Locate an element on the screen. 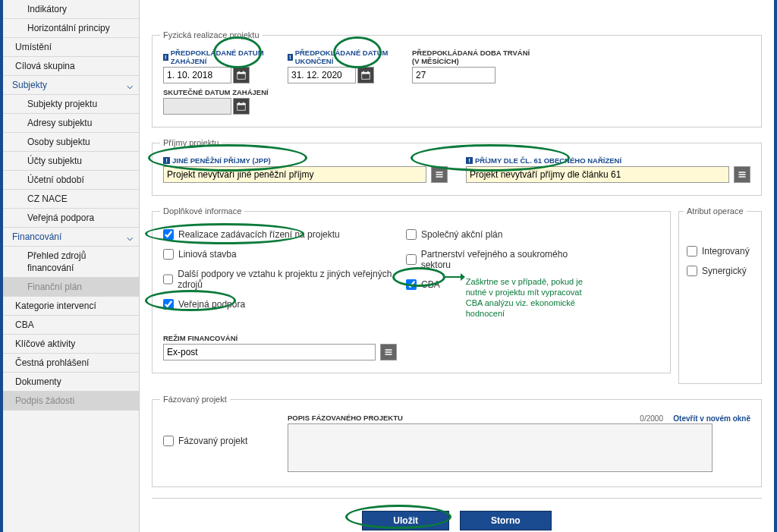  sidebar-item-cilova: Cílová skupina is located at coordinates (71, 67).